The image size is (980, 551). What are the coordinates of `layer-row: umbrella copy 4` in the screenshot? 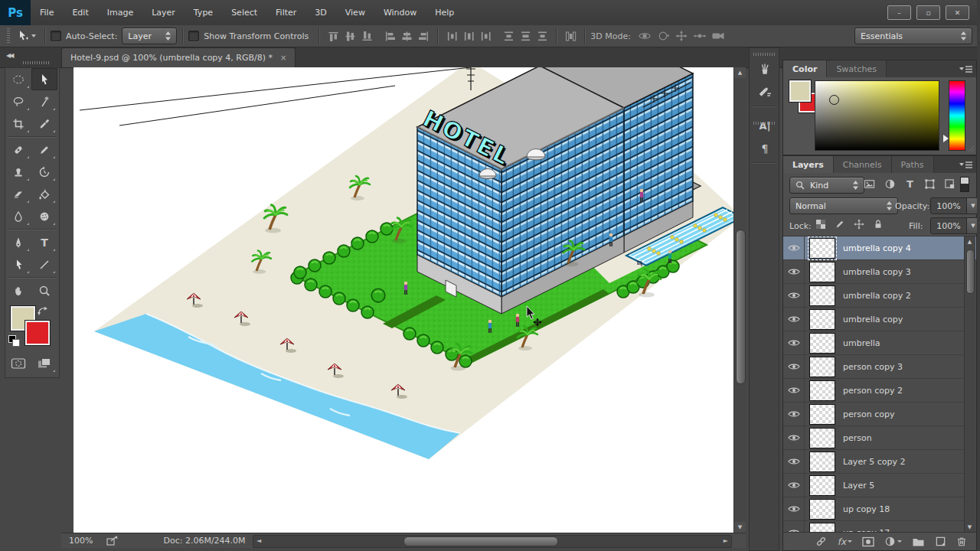 It's located at (880, 248).